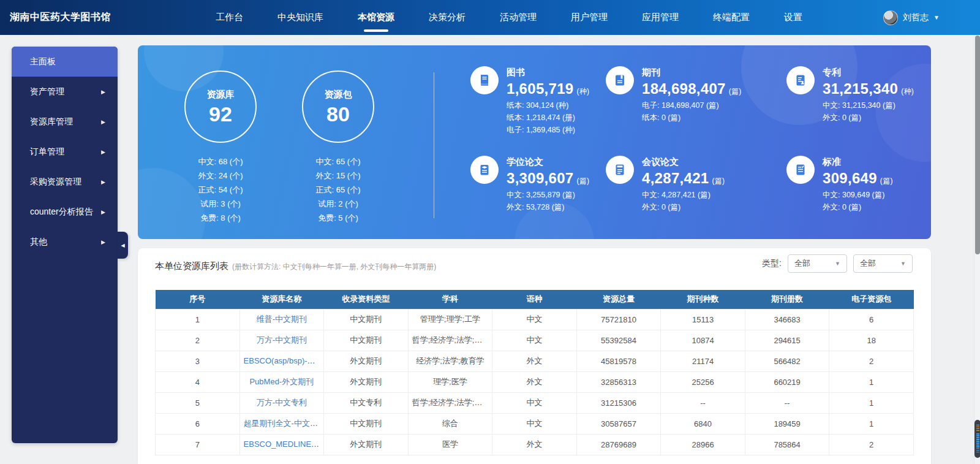 The width and height of the screenshot is (980, 464). Describe the element at coordinates (684, 88) in the screenshot. I see `metric-value: 184,698,407` at that location.